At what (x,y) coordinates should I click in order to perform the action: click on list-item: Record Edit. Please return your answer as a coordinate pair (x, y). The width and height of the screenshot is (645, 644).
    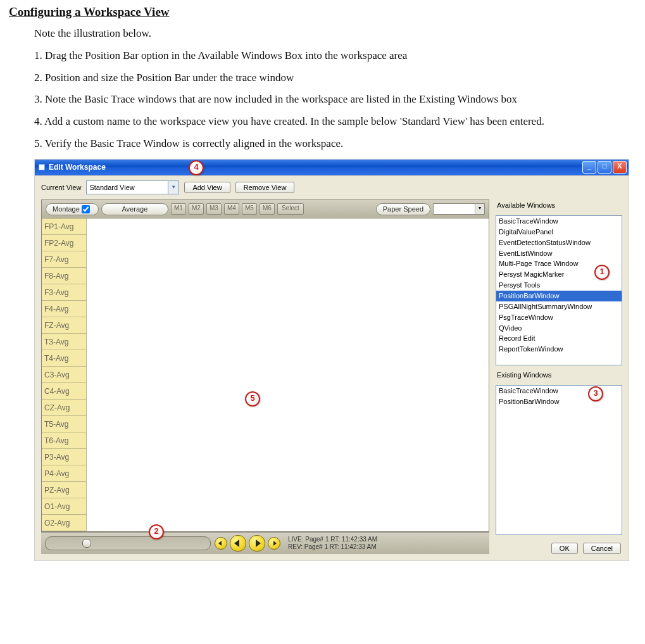
    Looking at the image, I should click on (559, 338).